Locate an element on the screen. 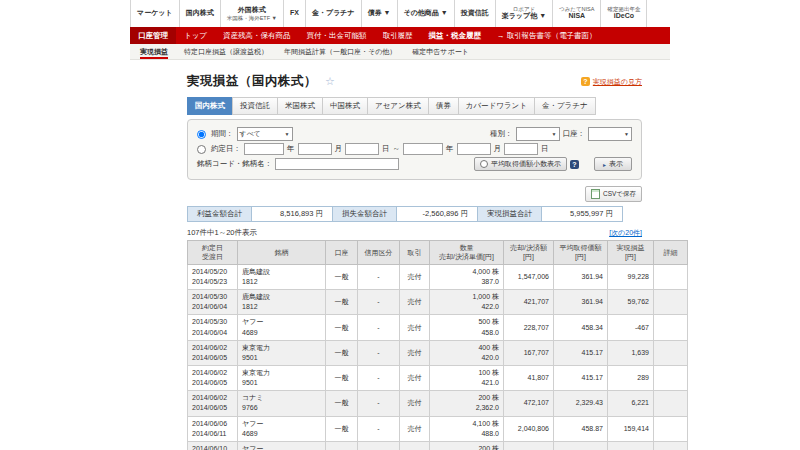 The height and width of the screenshot is (450, 800). to-year-input is located at coordinates (423, 149).